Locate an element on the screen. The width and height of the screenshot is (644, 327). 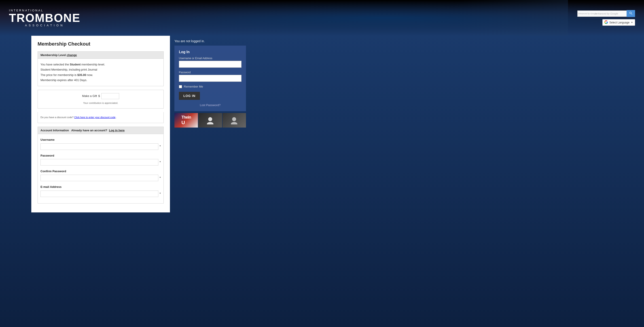
right-sidebar: You are not logged in. Log In Username o… is located at coordinates (210, 82).